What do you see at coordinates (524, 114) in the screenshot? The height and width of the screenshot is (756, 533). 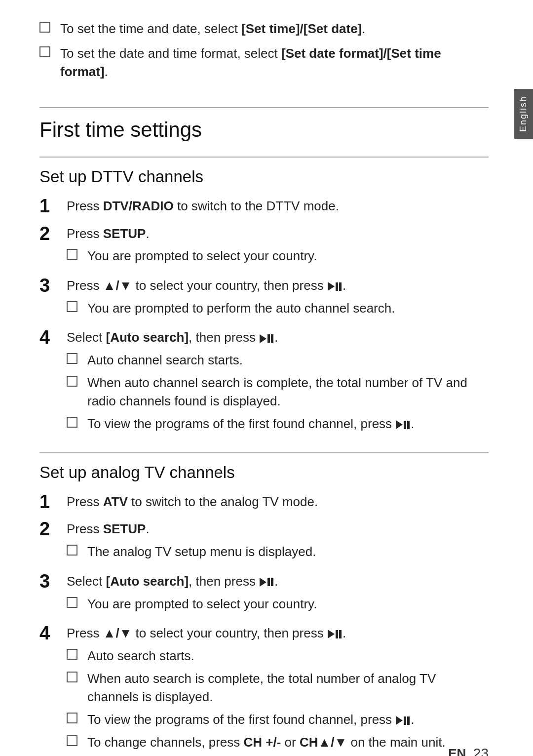 I see `side-tab: English` at bounding box center [524, 114].